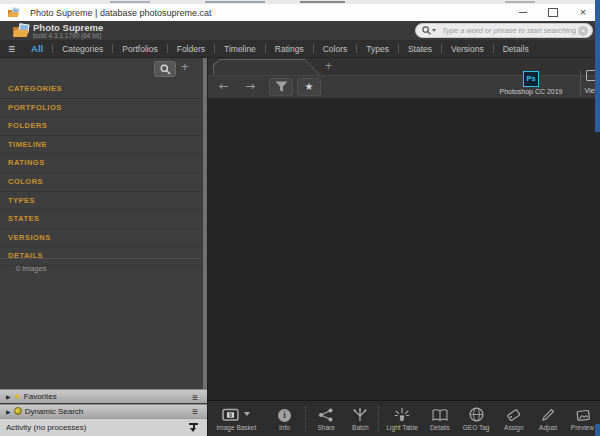 This screenshot has height=436, width=600. What do you see at coordinates (476, 414) in the screenshot?
I see `geo-tag-globe-icon` at bounding box center [476, 414].